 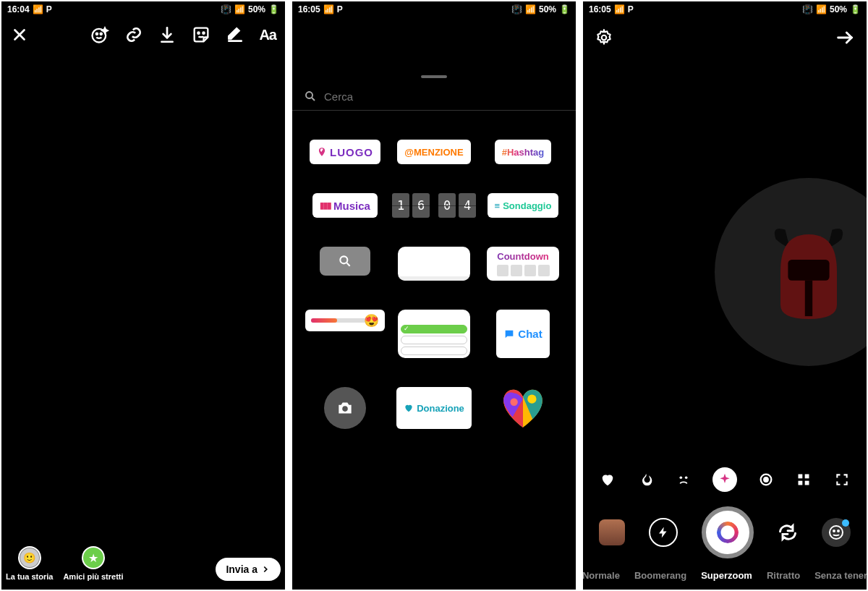 What do you see at coordinates (498, 205) in the screenshot?
I see `poll-lines-icon: ≡` at bounding box center [498, 205].